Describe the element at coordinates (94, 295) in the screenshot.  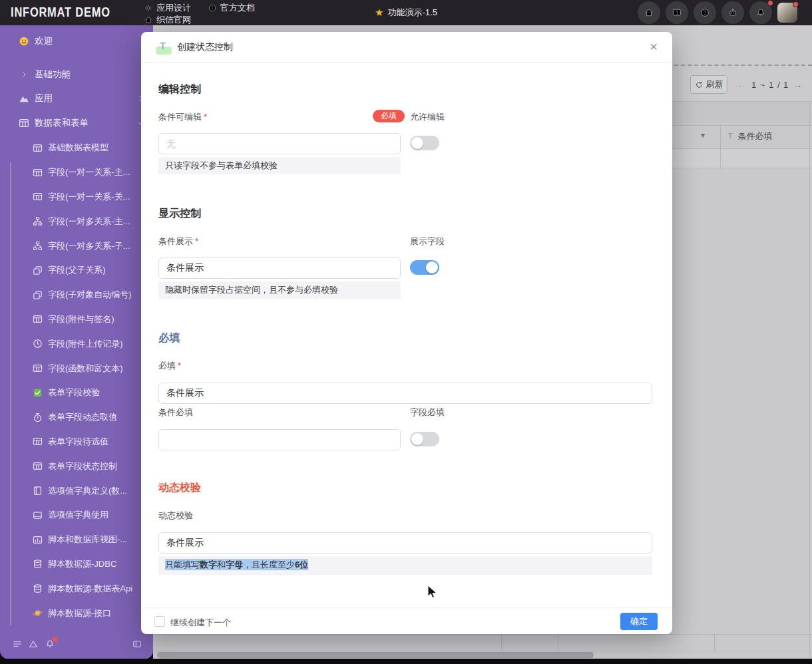
I see `sidebar-subitem-label: 字段(子对象自动编号)` at that location.